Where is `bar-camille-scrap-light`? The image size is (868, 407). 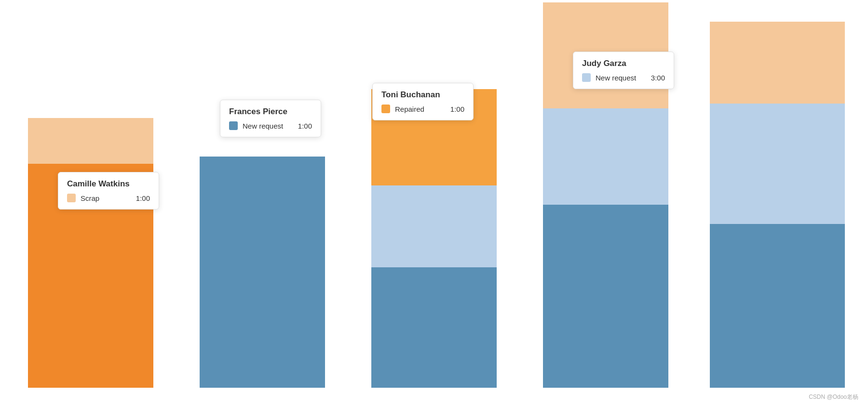 bar-camille-scrap-light is located at coordinates (91, 141).